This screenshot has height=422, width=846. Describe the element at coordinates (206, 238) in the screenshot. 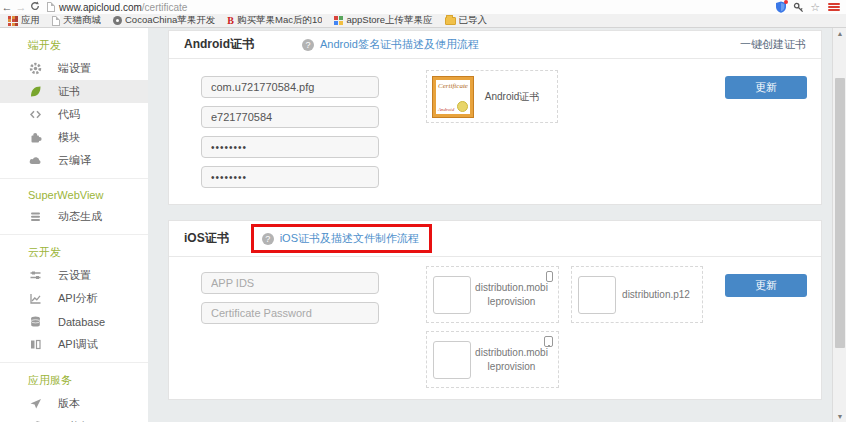

I see `ios-section-title: iOS证书` at that location.